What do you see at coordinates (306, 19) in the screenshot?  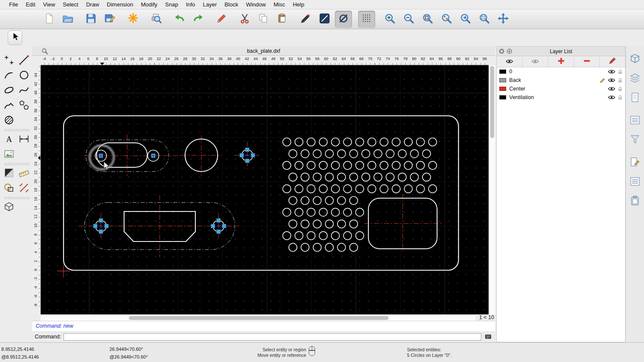 I see `attr-pen-button` at bounding box center [306, 19].